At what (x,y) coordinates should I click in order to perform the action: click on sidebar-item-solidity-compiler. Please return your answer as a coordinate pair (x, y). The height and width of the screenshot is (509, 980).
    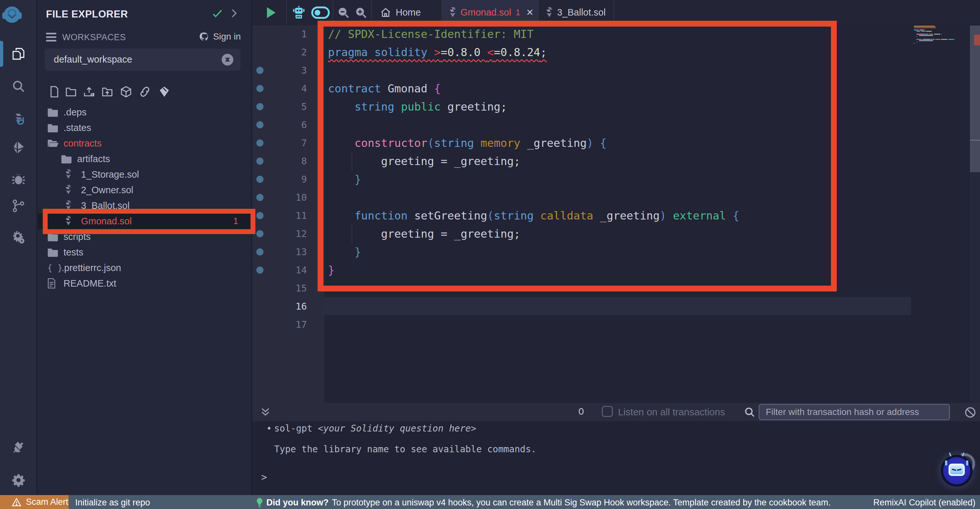
    Looking at the image, I should click on (18, 119).